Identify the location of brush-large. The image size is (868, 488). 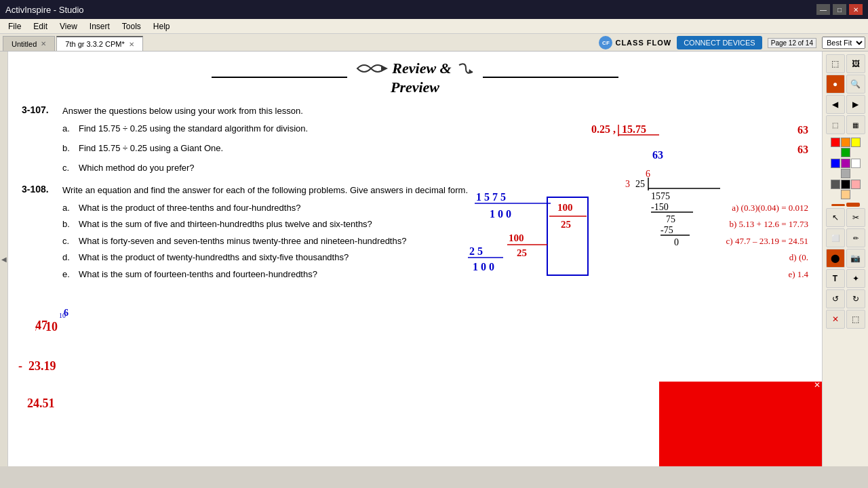
(853, 205).